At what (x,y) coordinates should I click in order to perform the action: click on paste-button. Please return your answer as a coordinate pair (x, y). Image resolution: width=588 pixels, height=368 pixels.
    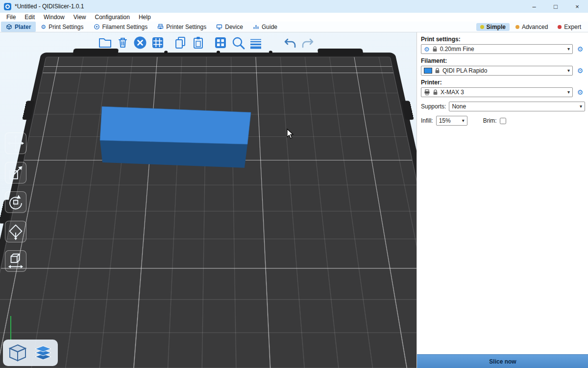
    Looking at the image, I should click on (198, 43).